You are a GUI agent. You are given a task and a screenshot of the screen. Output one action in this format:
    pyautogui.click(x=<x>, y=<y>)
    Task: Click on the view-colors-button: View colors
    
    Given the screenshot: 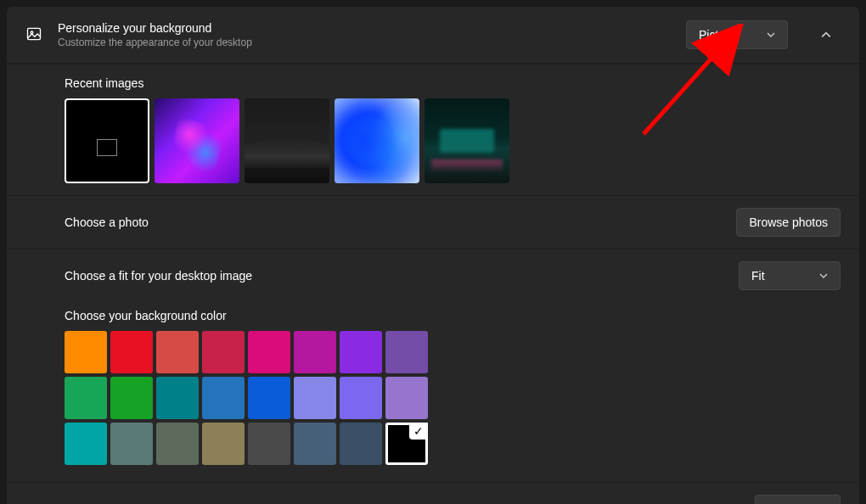 What is the action you would take?
    pyautogui.click(x=798, y=499)
    